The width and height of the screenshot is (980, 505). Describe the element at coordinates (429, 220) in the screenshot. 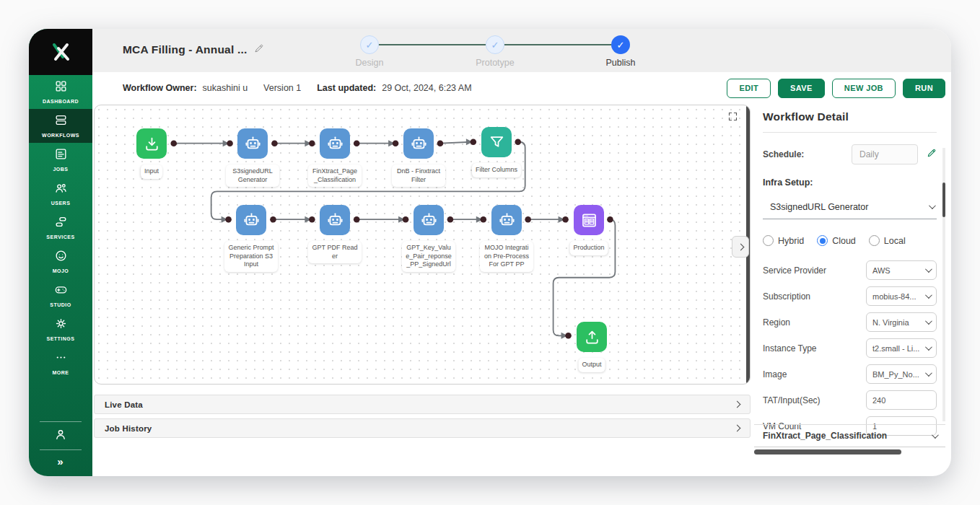

I see `node-gptkey-tile` at that location.